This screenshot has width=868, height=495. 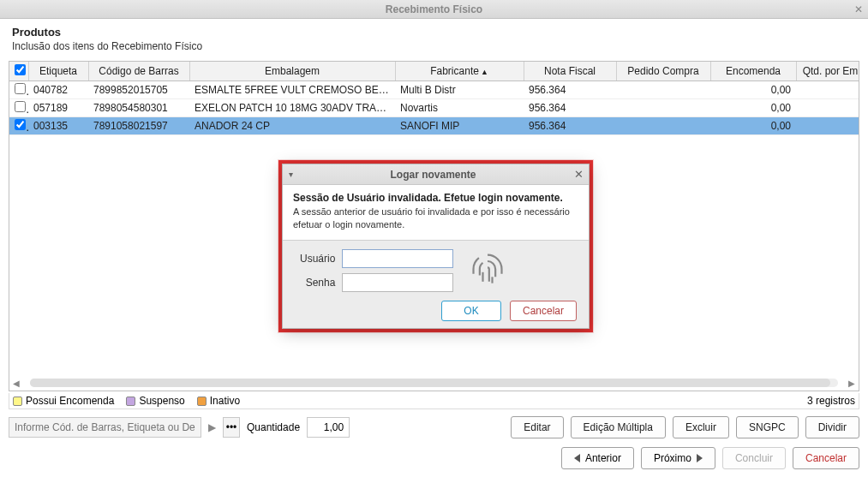 What do you see at coordinates (435, 212) in the screenshot?
I see `dialog-message: Sessão de Usuário invalidada. Efetue log…` at bounding box center [435, 212].